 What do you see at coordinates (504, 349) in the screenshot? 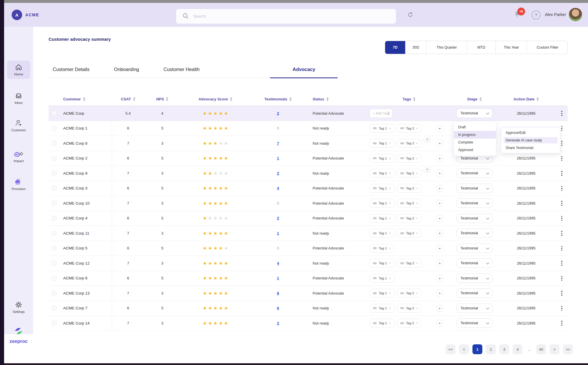
I see `pagination-page-3: 3` at bounding box center [504, 349].